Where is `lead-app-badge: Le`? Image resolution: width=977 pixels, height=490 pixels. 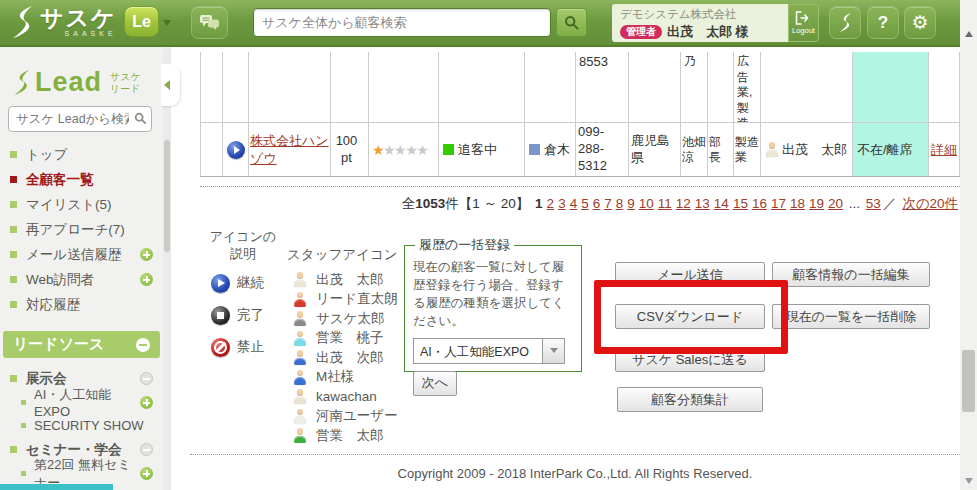
lead-app-badge: Le is located at coordinates (142, 22).